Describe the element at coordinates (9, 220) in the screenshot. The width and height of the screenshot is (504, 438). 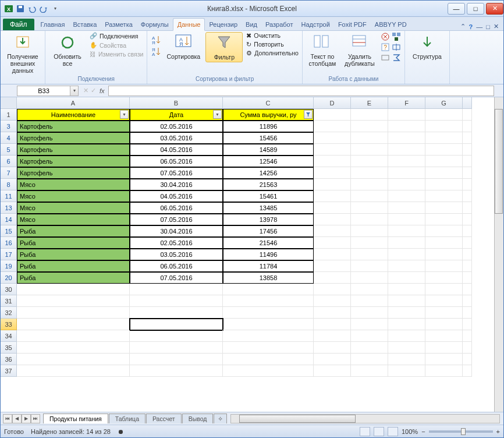
I see `row-header: 14` at that location.